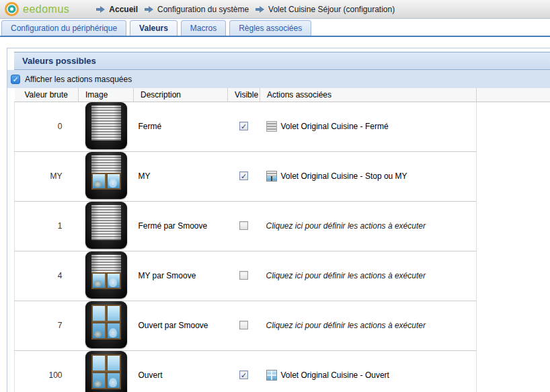 The height and width of the screenshot is (392, 550). What do you see at coordinates (181, 126) in the screenshot?
I see `description: Fermé` at bounding box center [181, 126].